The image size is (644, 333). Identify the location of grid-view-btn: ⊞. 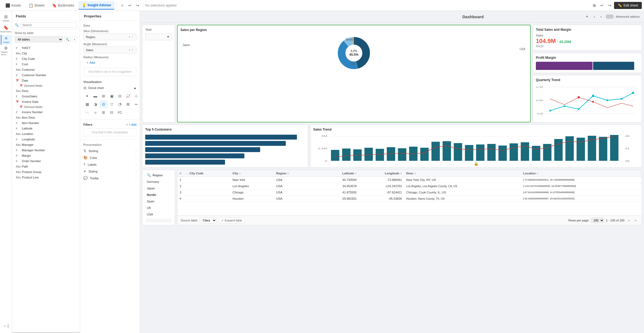
(594, 5).